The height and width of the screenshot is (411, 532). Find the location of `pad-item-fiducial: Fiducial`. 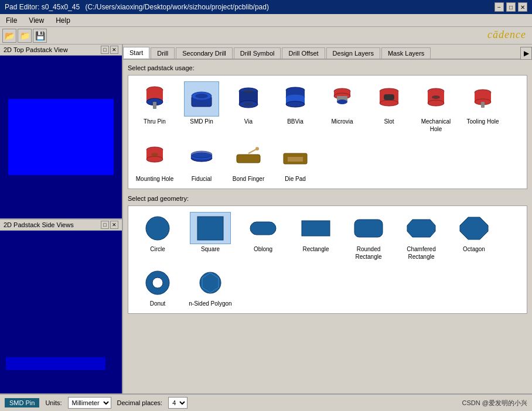

pad-item-fiducial: Fiducial is located at coordinates (202, 160).